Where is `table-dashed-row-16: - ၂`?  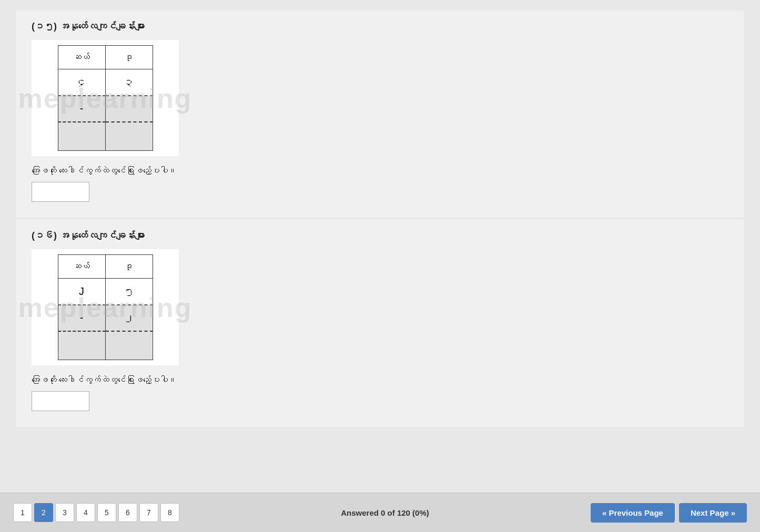 table-dashed-row-16: - ၂ is located at coordinates (105, 318).